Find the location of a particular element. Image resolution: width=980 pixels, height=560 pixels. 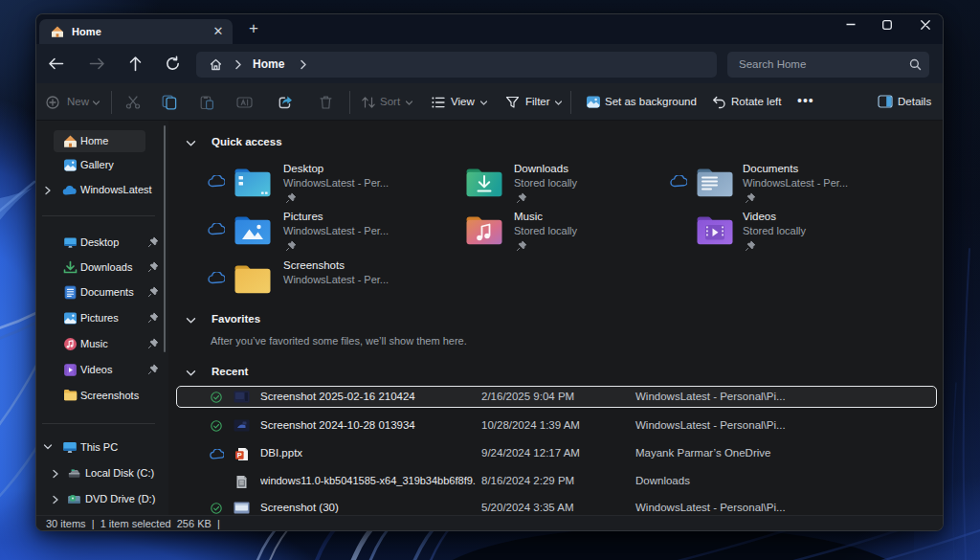

svg-text: P is located at coordinates (239, 456).